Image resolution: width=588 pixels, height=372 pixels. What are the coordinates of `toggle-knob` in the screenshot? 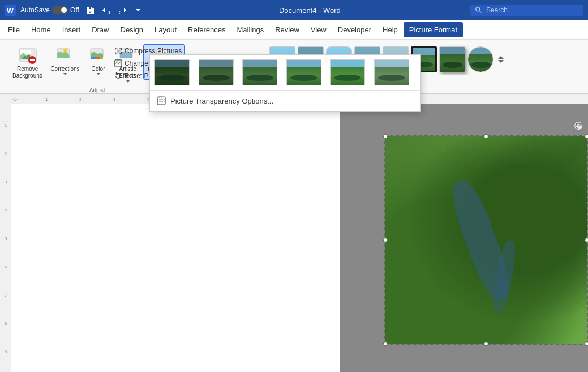 It's located at (64, 10).